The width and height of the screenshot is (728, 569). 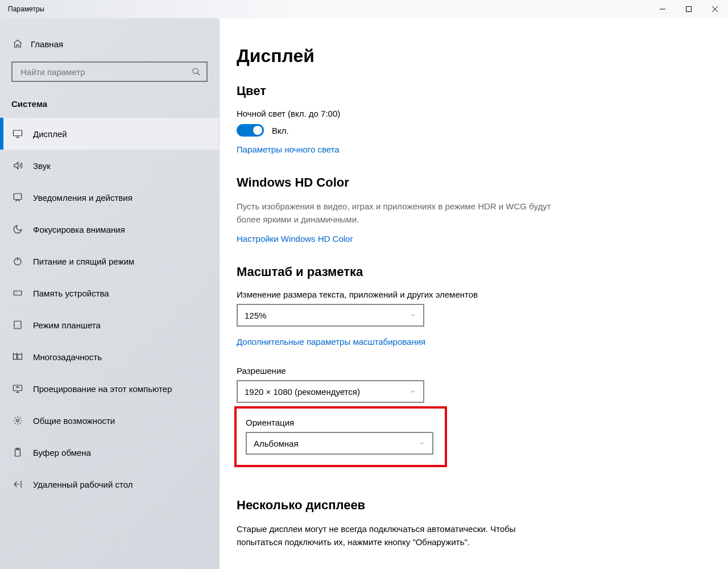 What do you see at coordinates (396, 183) in the screenshot?
I see `hdr-heading: Windows HD Color` at bounding box center [396, 183].